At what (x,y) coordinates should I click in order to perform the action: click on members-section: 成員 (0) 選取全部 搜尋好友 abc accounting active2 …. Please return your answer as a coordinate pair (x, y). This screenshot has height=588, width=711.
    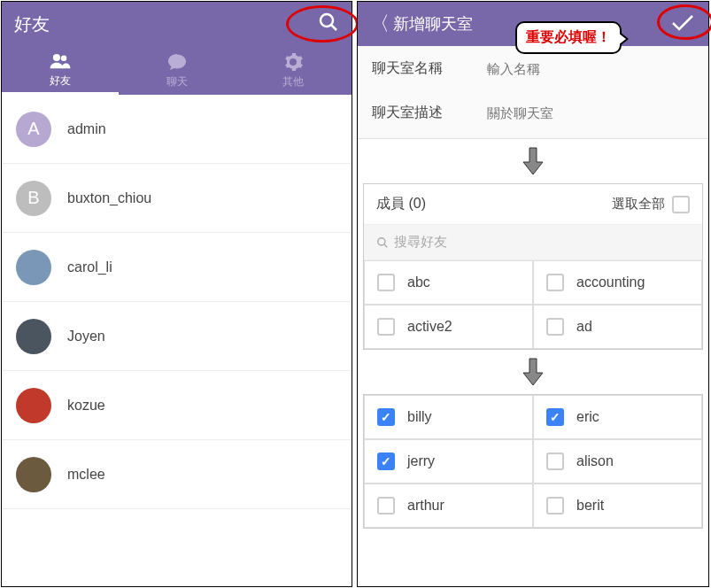
    Looking at the image, I should click on (533, 267).